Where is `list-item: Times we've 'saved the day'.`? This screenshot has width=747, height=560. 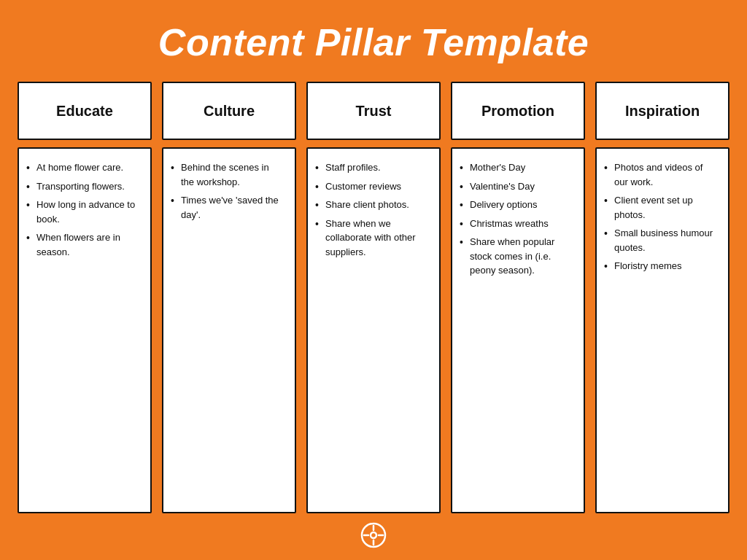 list-item: Times we've 'saved the day'. is located at coordinates (228, 207).